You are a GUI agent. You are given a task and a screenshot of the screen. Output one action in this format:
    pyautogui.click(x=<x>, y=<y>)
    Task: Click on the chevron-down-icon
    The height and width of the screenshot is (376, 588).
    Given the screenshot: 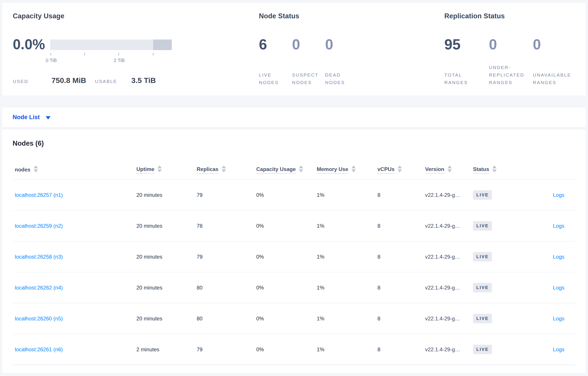 What is the action you would take?
    pyautogui.click(x=48, y=118)
    